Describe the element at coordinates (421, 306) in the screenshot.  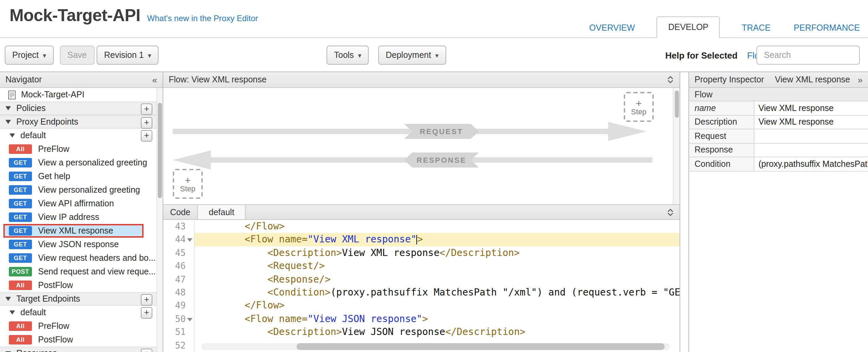
I see `code-line-49: 49 </Flow>` at that location.